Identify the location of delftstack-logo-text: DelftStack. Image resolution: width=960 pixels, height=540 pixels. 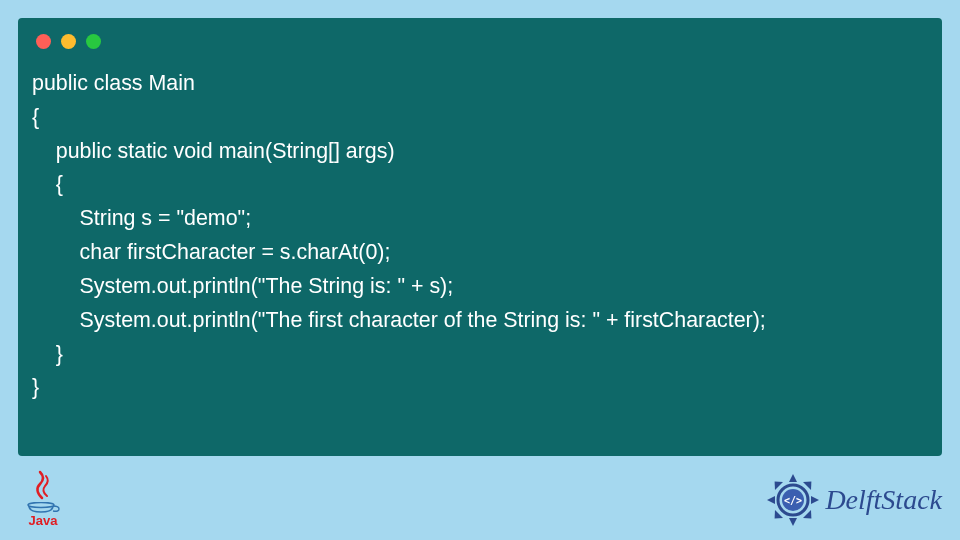
(884, 500).